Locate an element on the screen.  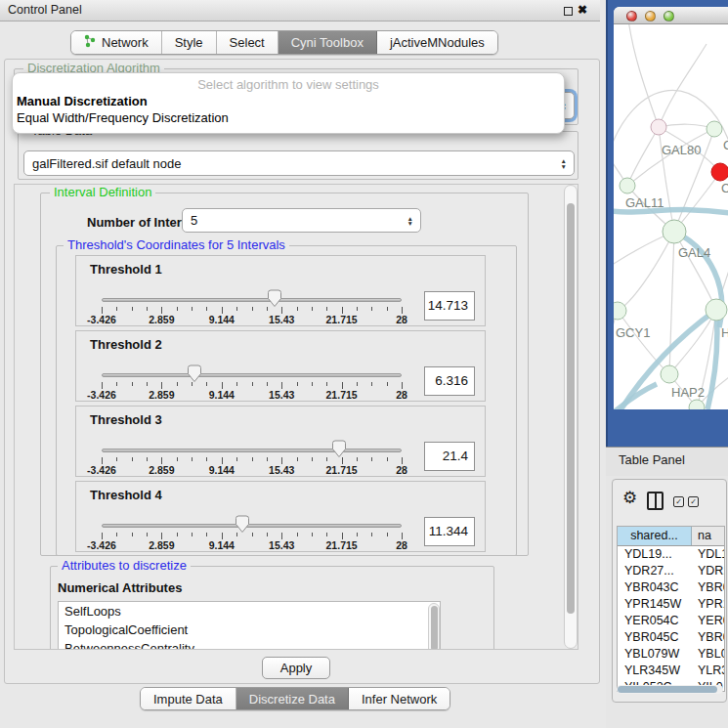
table-row: YPR145WYPR1 is located at coordinates (670, 604).